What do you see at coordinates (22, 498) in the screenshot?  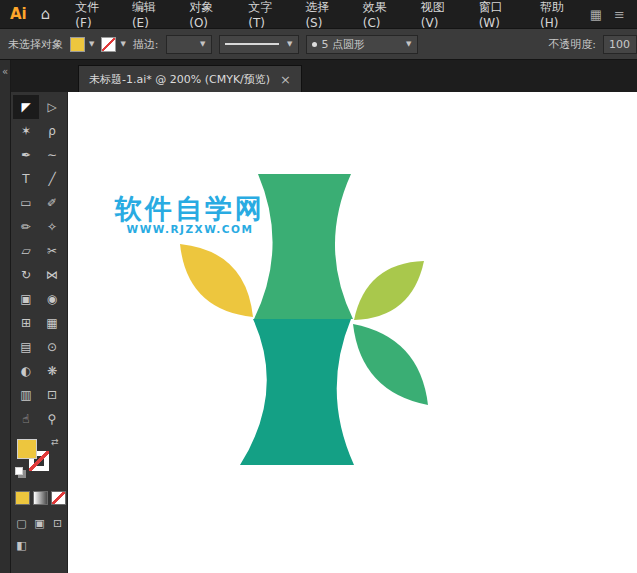 I see `color-button` at bounding box center [22, 498].